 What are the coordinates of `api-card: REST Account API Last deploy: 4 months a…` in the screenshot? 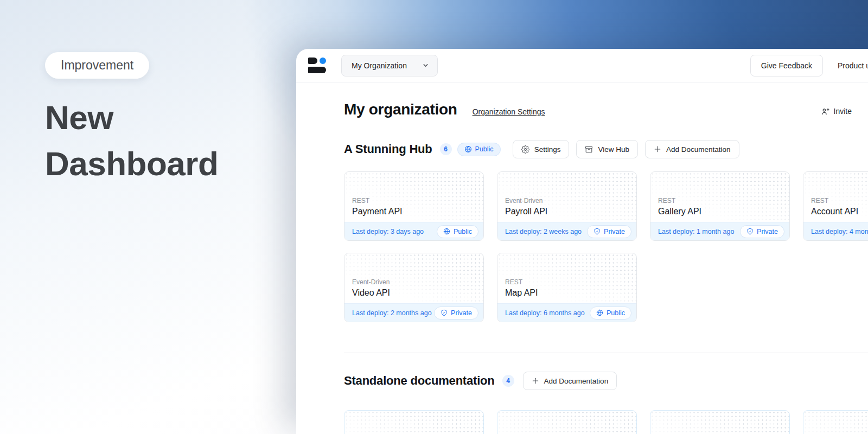 It's located at (835, 206).